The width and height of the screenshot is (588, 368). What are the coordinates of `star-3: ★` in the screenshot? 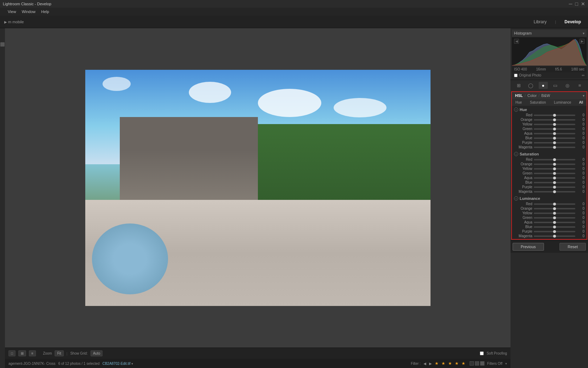 It's located at (450, 363).